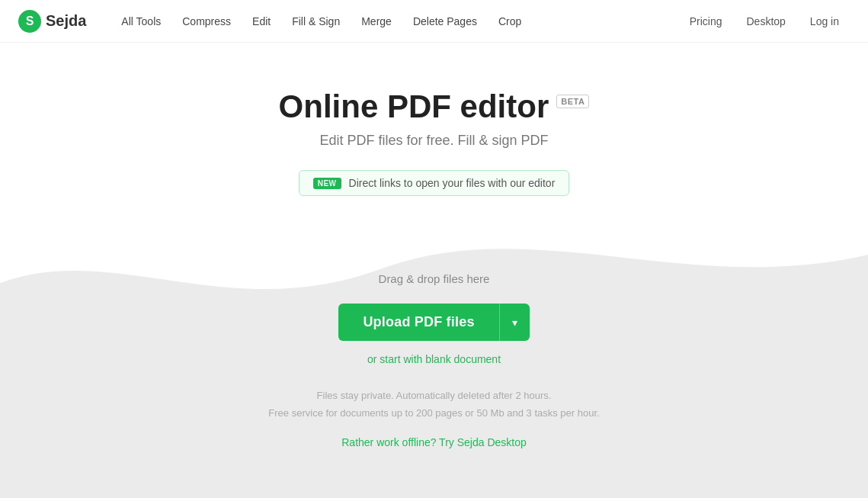 Image resolution: width=868 pixels, height=498 pixels. Describe the element at coordinates (825, 21) in the screenshot. I see `nav-login: Log in` at that location.